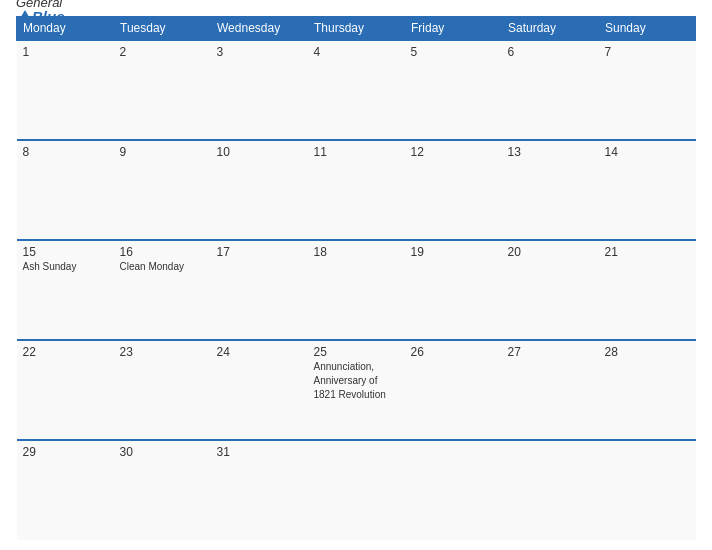 Image resolution: width=712 pixels, height=550 pixels. I want to click on day-cell: 2, so click(162, 90).